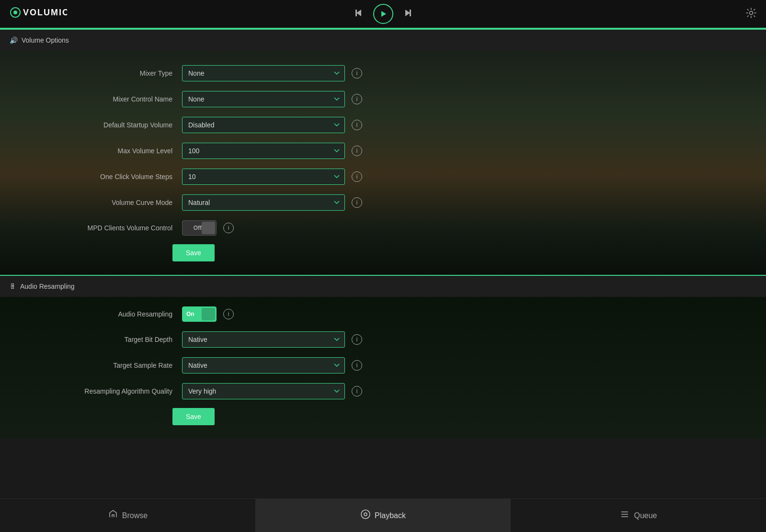 The width and height of the screenshot is (766, 532). What do you see at coordinates (208, 228) in the screenshot?
I see `mpd-toggle-thumb` at bounding box center [208, 228].